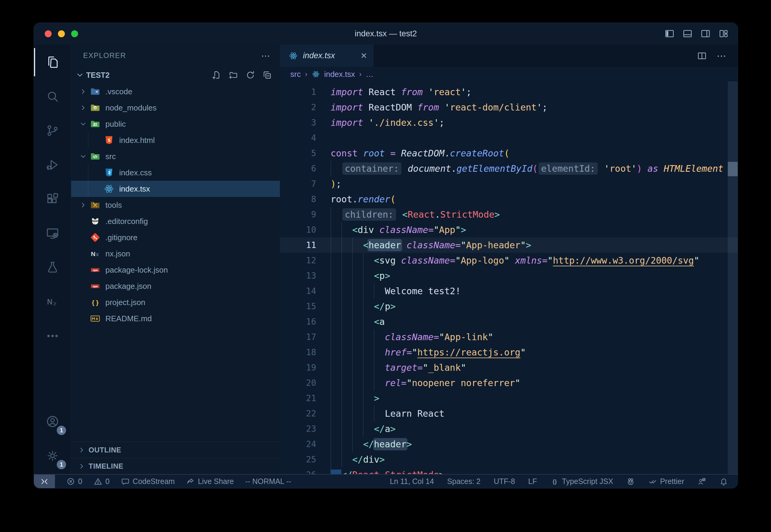 The image size is (771, 532). Describe the element at coordinates (175, 221) in the screenshot. I see `sidebar-item--editorconfig: .editorconfig` at that location.